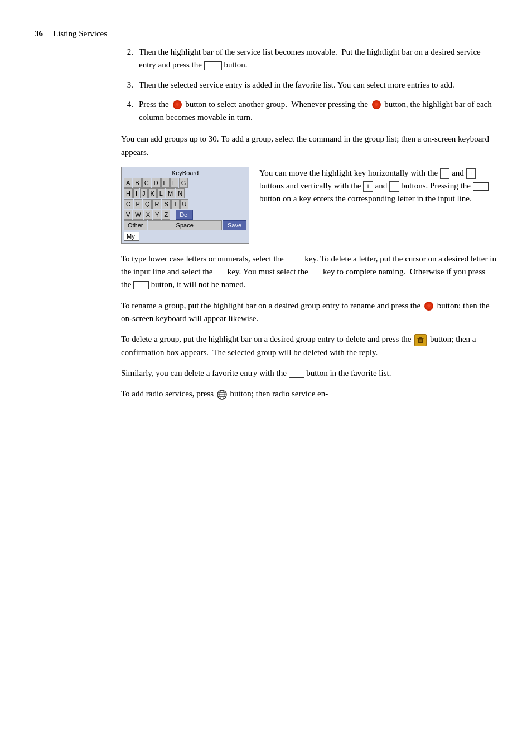 The height and width of the screenshot is (756, 532). I want to click on key-o: O, so click(128, 204).